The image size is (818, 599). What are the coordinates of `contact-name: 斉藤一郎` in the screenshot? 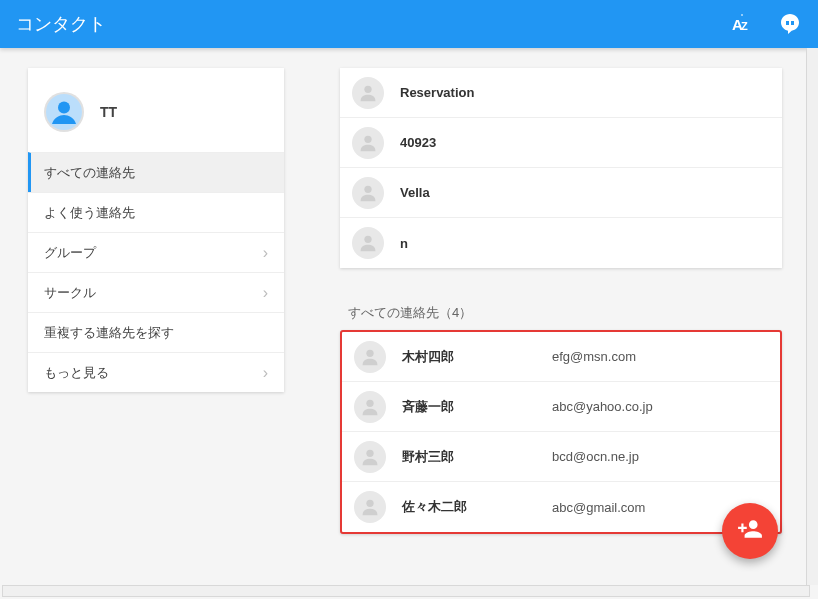 It's located at (477, 407).